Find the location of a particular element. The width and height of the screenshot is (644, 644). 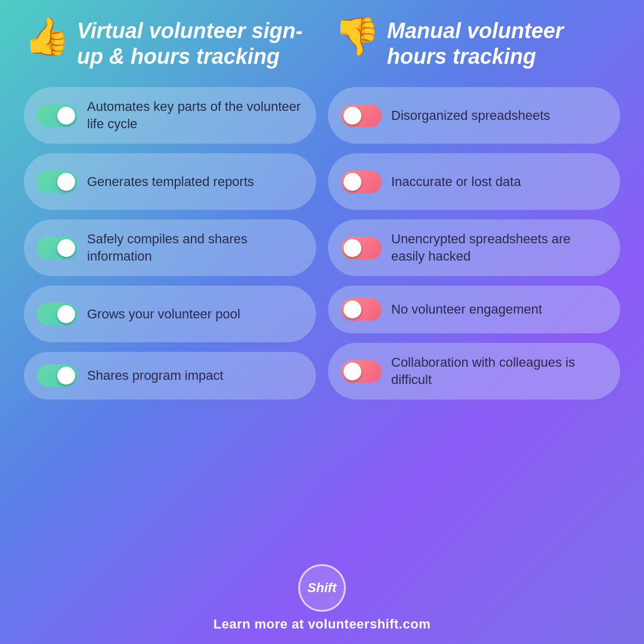

left-row-text-4: Grows your volunteer pool is located at coordinates (195, 315).